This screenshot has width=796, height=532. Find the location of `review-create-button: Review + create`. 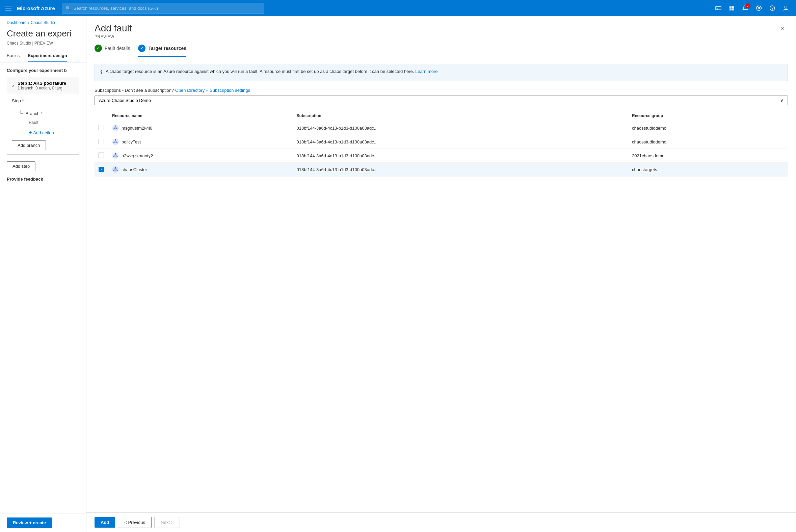

review-create-button: Review + create is located at coordinates (29, 522).